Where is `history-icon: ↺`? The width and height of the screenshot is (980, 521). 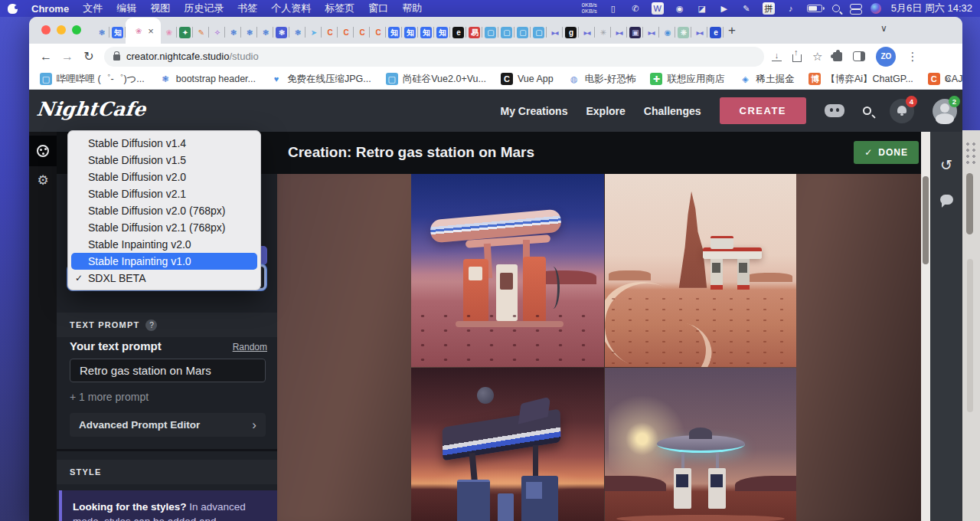
history-icon: ↺ is located at coordinates (946, 165).